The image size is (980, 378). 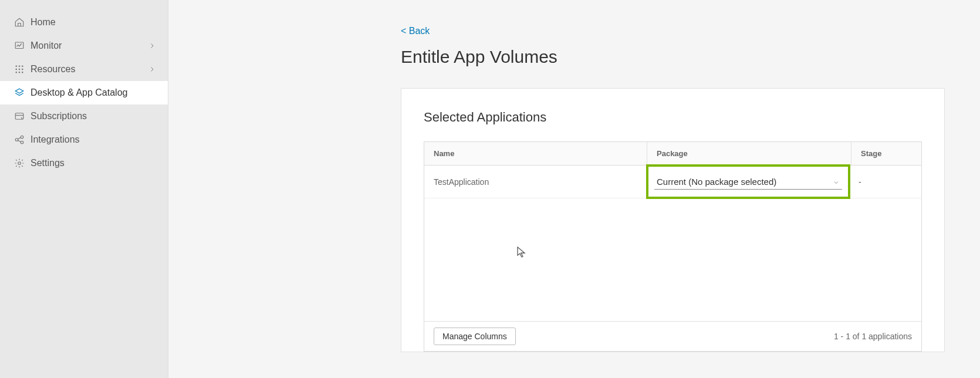 What do you see at coordinates (84, 116) in the screenshot?
I see `sidebar-item-subscriptions: Subscriptions` at bounding box center [84, 116].